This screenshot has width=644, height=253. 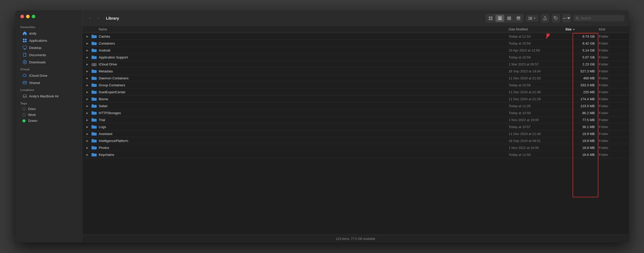 I want to click on table-row: ▶ Containers Today at 10:59 8.42 GB Fold…, so click(x=356, y=43).